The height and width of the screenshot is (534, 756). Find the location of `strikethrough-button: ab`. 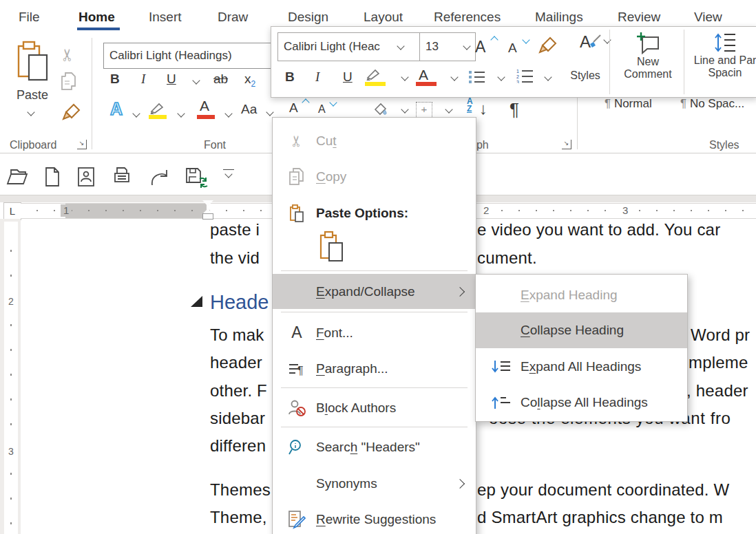

strikethrough-button: ab is located at coordinates (220, 79).